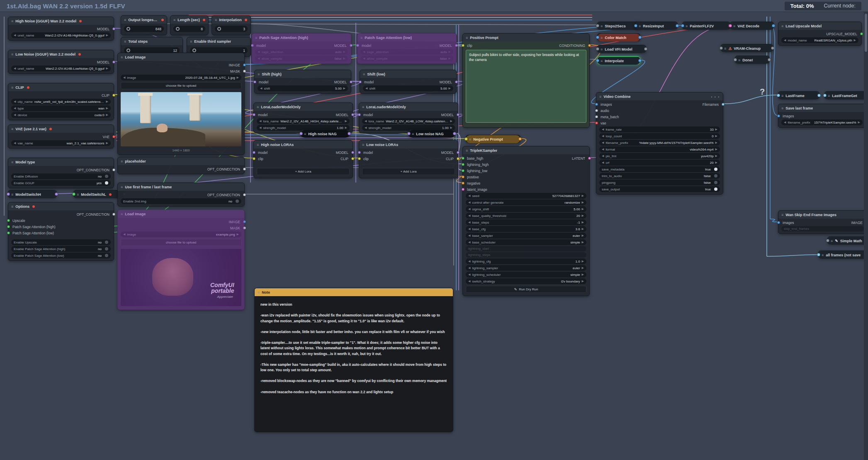 Image resolution: width=868 pixels, height=460 pixels. Describe the element at coordinates (61, 87) in the screenshot. I see `node-header: ≡CLIP` at that location.